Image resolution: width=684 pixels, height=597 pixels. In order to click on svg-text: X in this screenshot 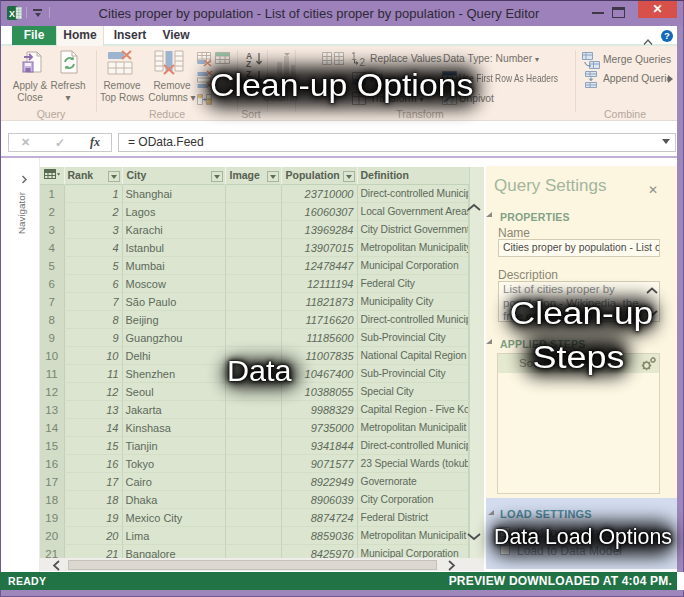, I will do `click(12, 14)`.